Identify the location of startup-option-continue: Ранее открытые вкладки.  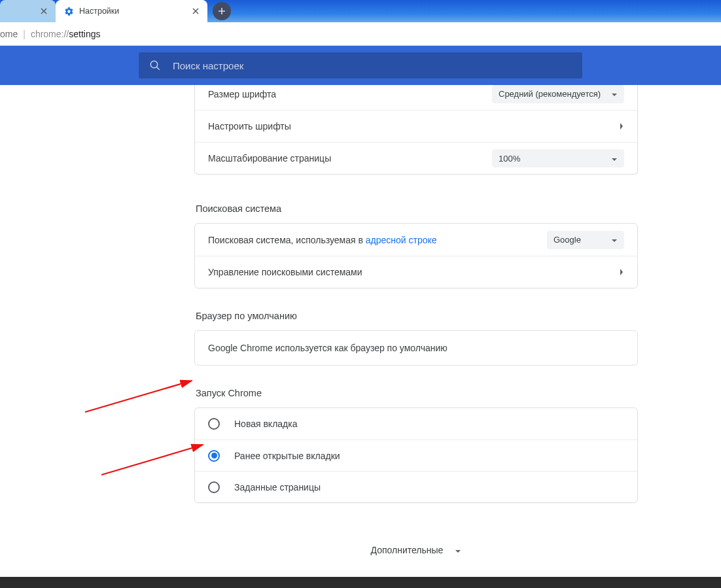
(416, 455).